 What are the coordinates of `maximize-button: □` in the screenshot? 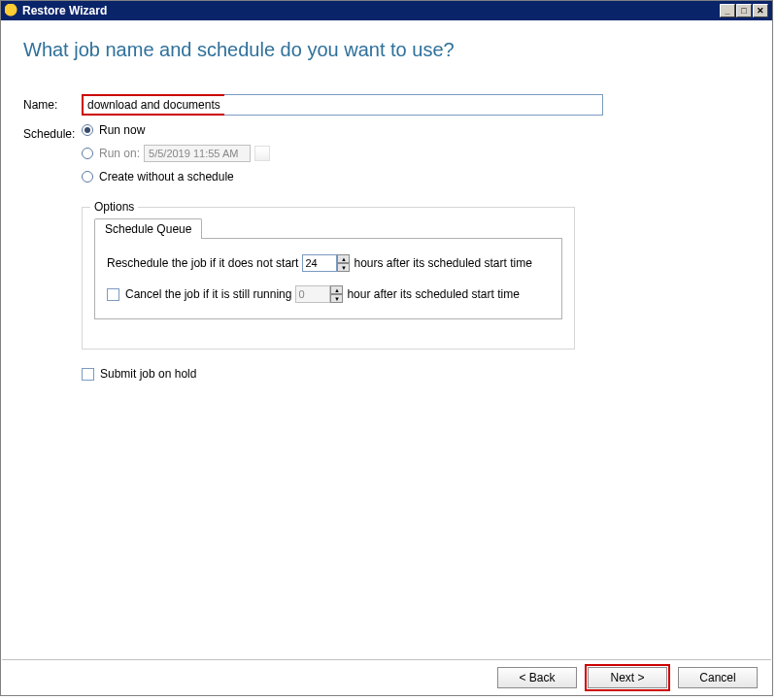 It's located at (744, 11).